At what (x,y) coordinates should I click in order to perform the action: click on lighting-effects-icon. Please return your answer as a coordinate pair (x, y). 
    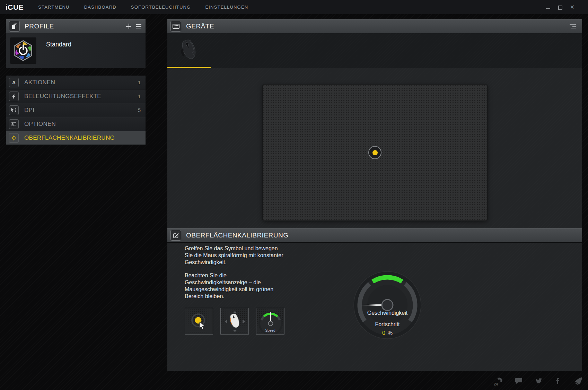
    Looking at the image, I should click on (14, 96).